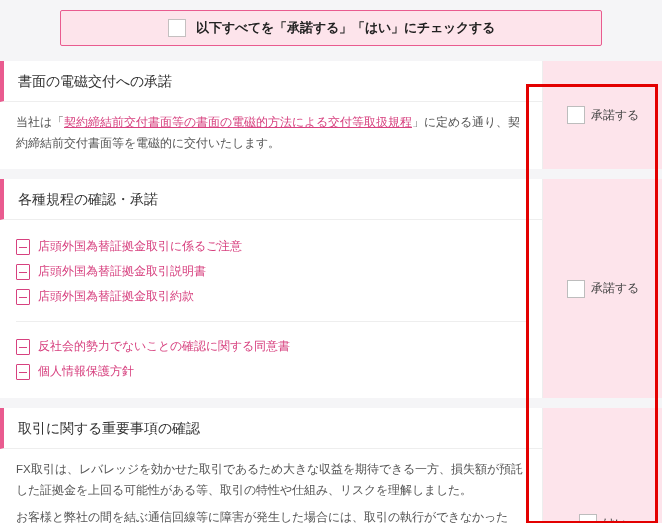 The width and height of the screenshot is (662, 523). Describe the element at coordinates (271, 346) in the screenshot. I see `doc-link: 反社会的勢力でないことの確認に関する同意書` at that location.